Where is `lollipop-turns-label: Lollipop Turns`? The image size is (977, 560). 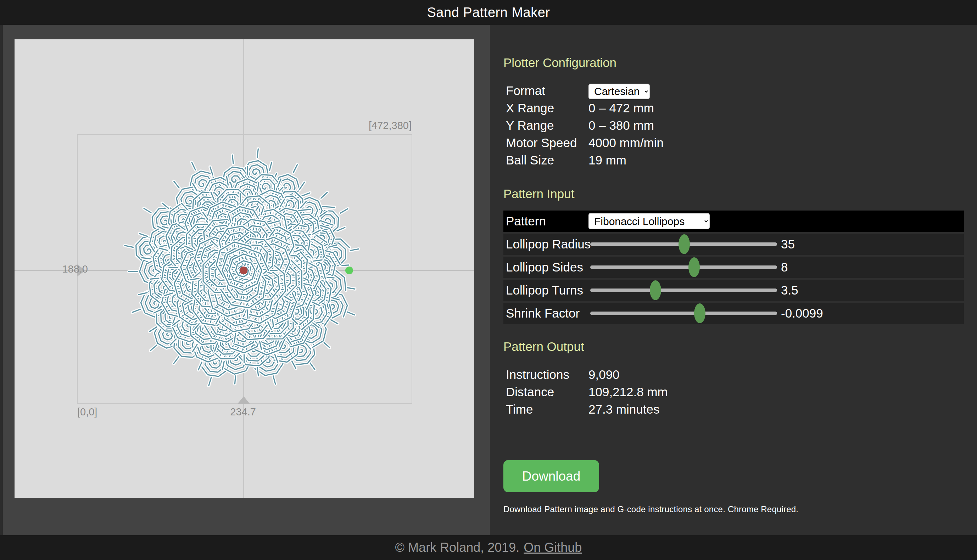 lollipop-turns-label: Lollipop Turns is located at coordinates (545, 290).